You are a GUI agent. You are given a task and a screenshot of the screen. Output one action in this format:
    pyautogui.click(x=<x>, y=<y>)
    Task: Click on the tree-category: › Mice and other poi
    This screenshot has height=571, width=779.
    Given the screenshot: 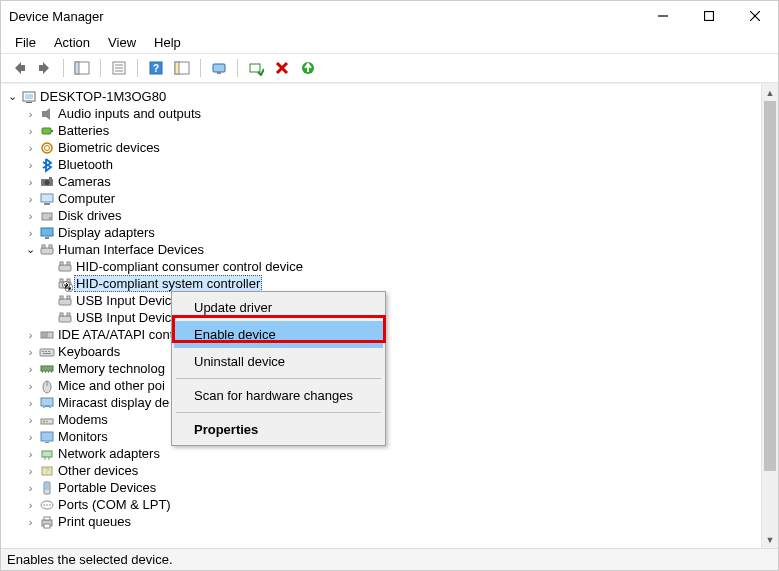 What is the action you would take?
    pyautogui.click(x=392, y=386)
    